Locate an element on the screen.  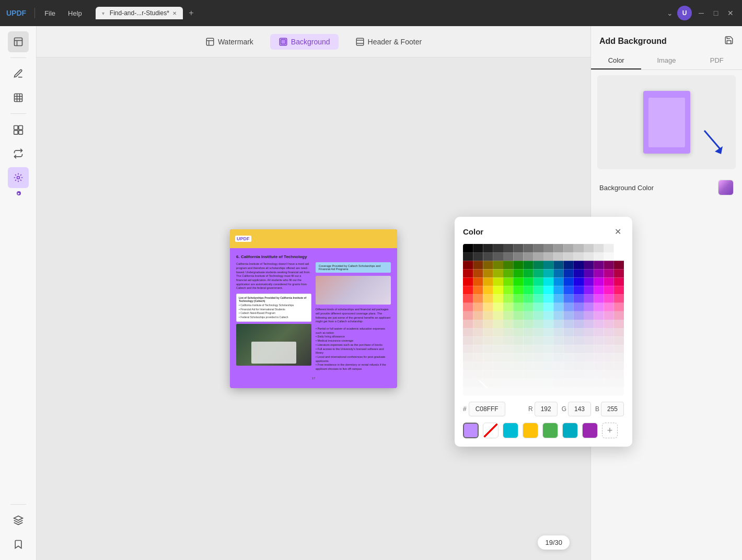
doc-list-box: List of Scholarships Provided by Califor… is located at coordinates (274, 308).